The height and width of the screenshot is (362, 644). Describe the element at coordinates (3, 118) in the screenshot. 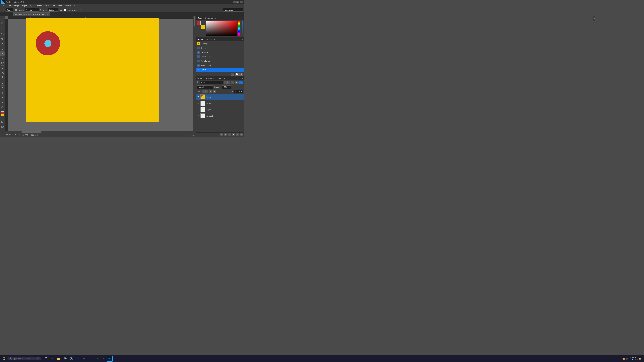

I see `swap-colors-btn: ↔` at that location.